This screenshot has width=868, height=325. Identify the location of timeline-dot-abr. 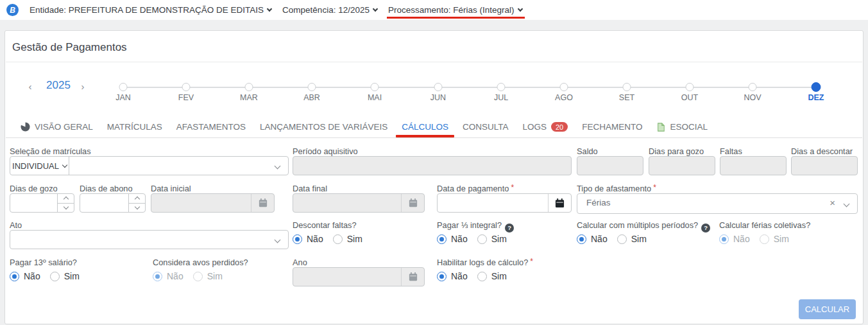
(312, 87).